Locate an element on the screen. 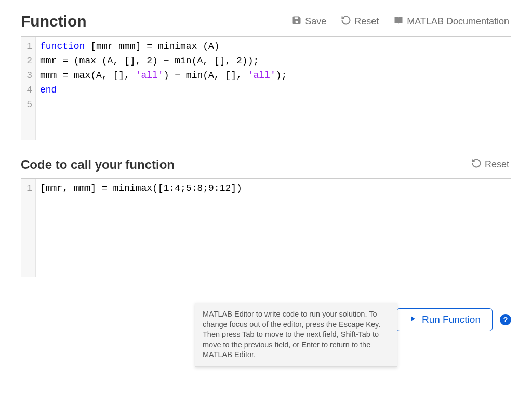 Image resolution: width=532 pixels, height=419 pixels. caller-gutter: 1 is located at coordinates (29, 228).